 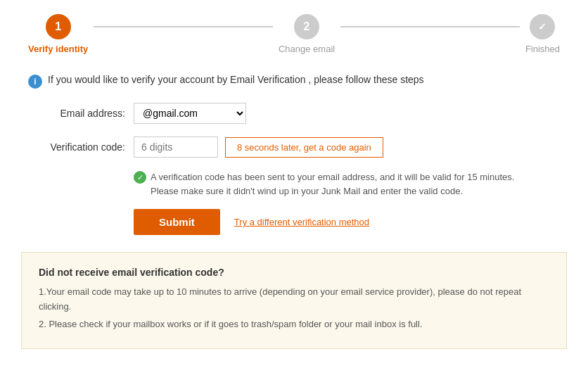 What do you see at coordinates (81, 113) in the screenshot?
I see `email-label: Email address:` at bounding box center [81, 113].